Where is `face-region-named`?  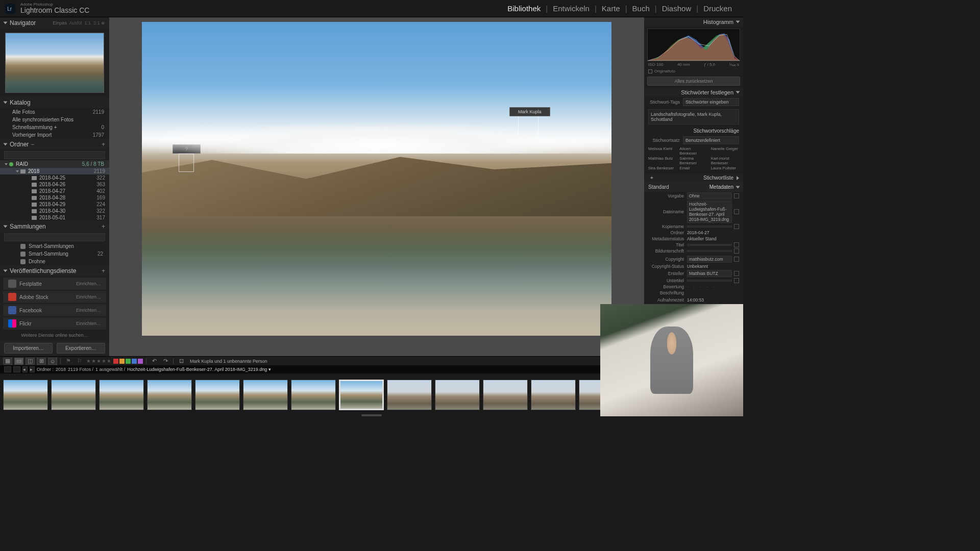
face-region-named is located at coordinates (528, 126).